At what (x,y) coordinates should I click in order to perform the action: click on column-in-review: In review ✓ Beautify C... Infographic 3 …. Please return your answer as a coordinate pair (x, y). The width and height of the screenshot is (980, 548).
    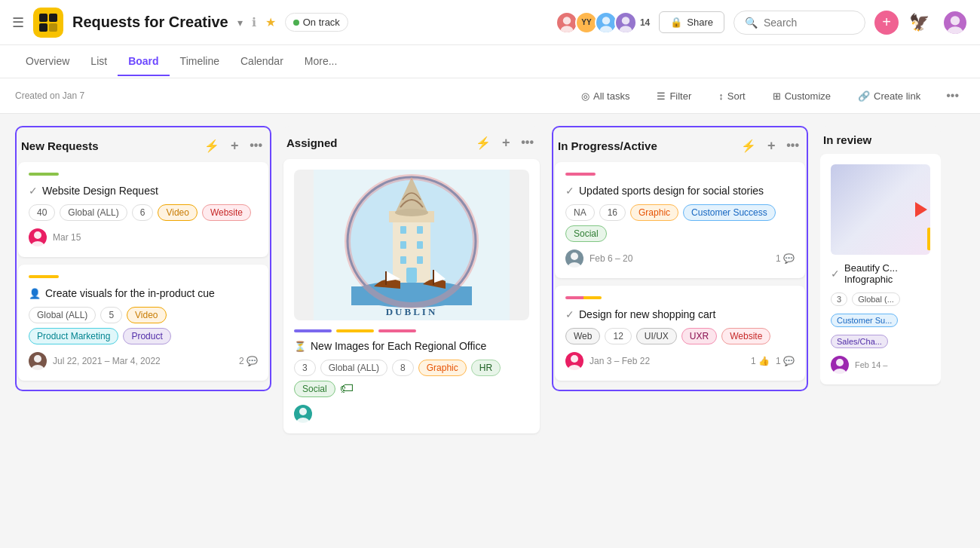
    Looking at the image, I should click on (880, 259).